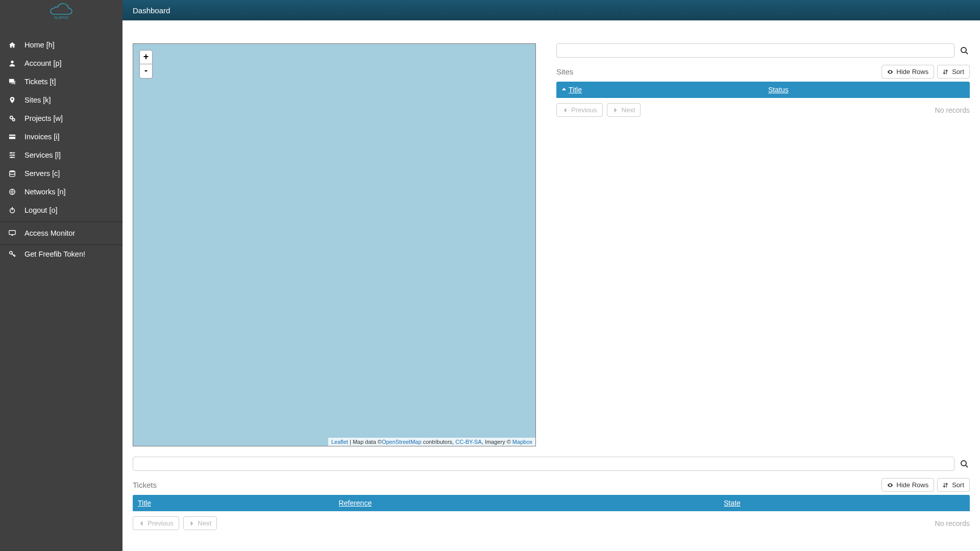 The image size is (980, 551). What do you see at coordinates (61, 45) in the screenshot?
I see `nav-home: Home [h]` at bounding box center [61, 45].